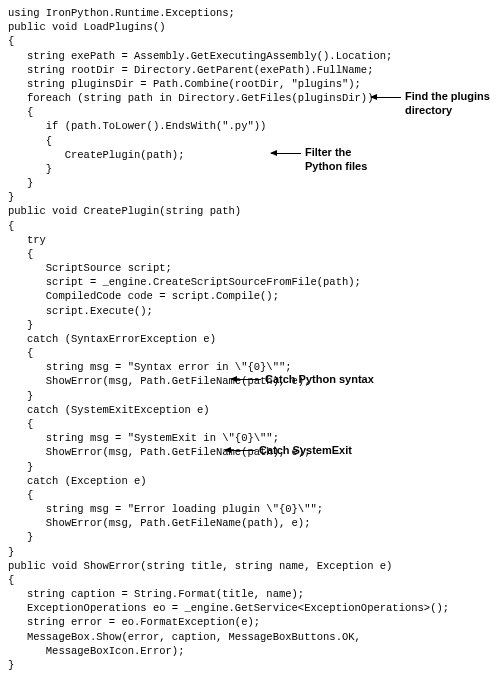 This screenshot has width=500, height=691. What do you see at coordinates (254, 622) in the screenshot?
I see `code-line: string error = eo.FormatException(e);` at bounding box center [254, 622].